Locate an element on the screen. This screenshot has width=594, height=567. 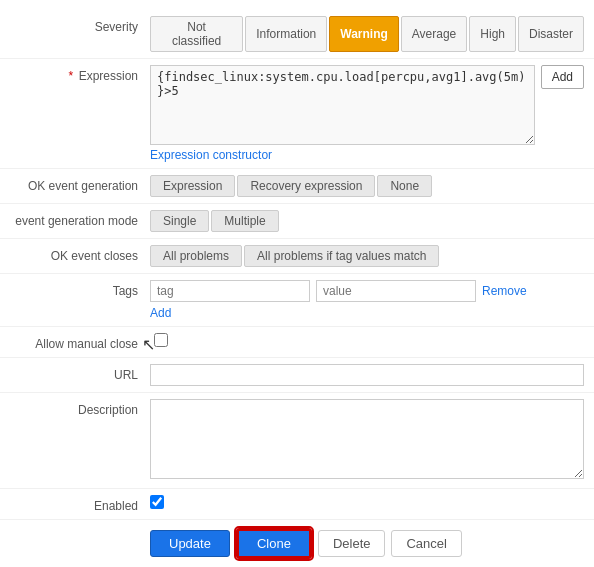
allow-manual-close-row: Allow manual close ↖ is located at coordinates (297, 342).